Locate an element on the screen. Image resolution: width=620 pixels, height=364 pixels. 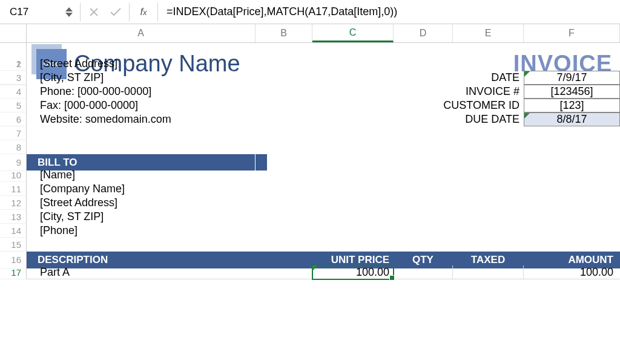
row-header-15: 15 is located at coordinates (13, 244).